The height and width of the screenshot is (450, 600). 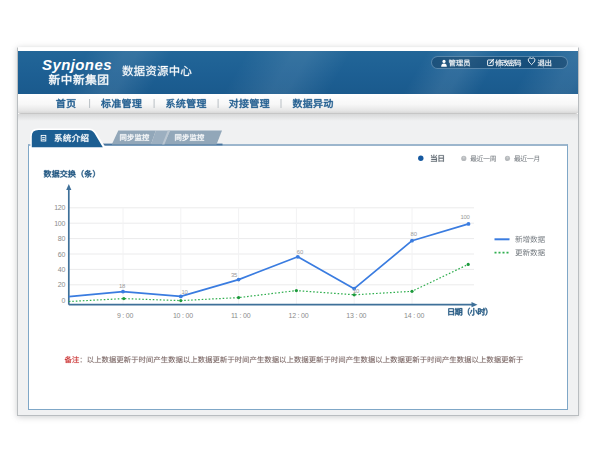 What do you see at coordinates (298, 316) in the screenshot?
I see `svg-text: 12 : 00` at bounding box center [298, 316].